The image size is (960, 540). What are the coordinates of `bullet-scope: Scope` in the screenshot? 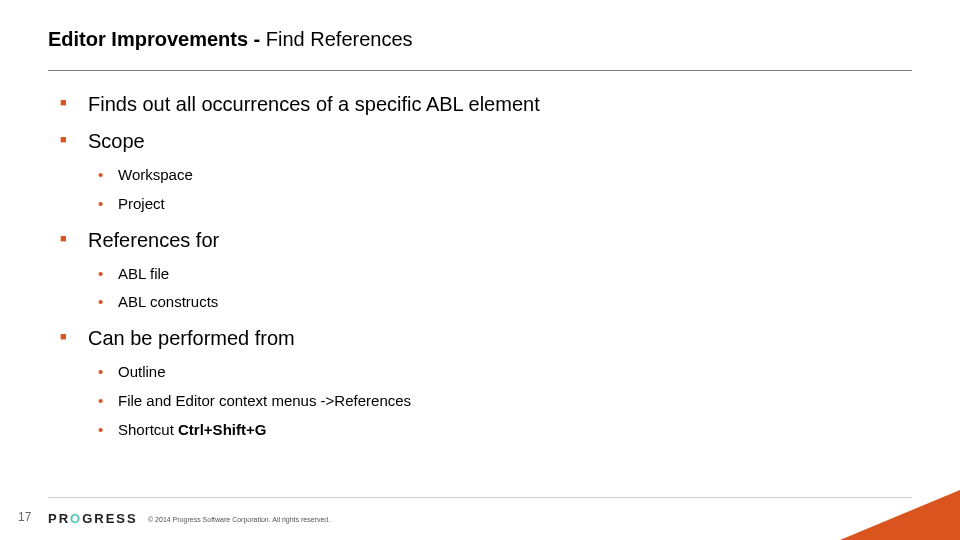 It's located at (470, 142).